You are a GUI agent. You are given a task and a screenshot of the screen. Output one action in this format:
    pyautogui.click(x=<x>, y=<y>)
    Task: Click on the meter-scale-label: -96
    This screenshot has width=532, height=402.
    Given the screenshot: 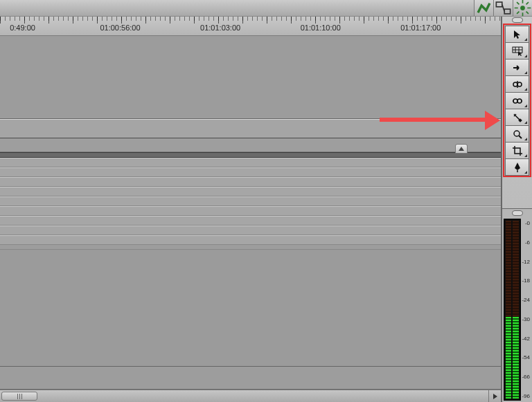 What is the action you would take?
    pyautogui.click(x=526, y=396)
    